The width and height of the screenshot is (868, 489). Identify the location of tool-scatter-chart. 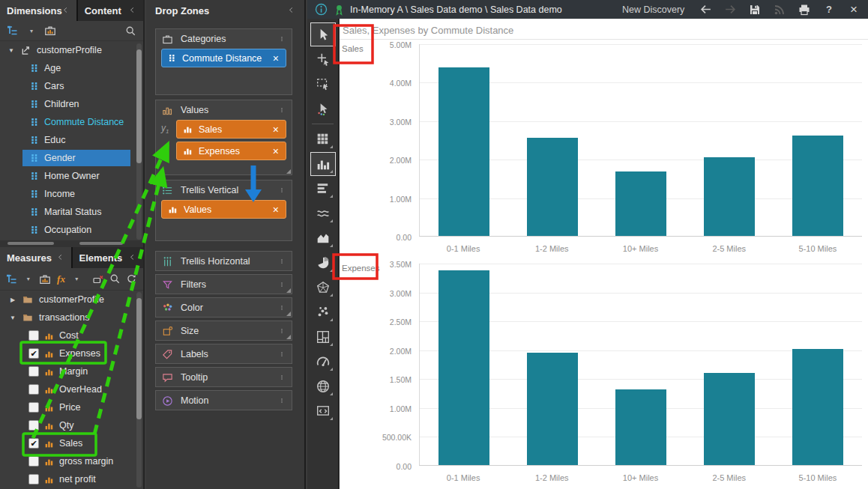
(323, 312).